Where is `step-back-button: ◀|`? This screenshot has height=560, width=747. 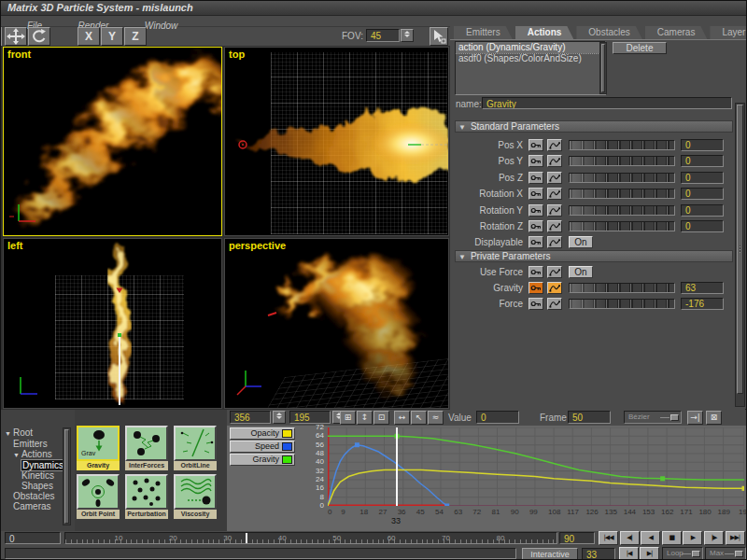 step-back-button: ◀| is located at coordinates (629, 538).